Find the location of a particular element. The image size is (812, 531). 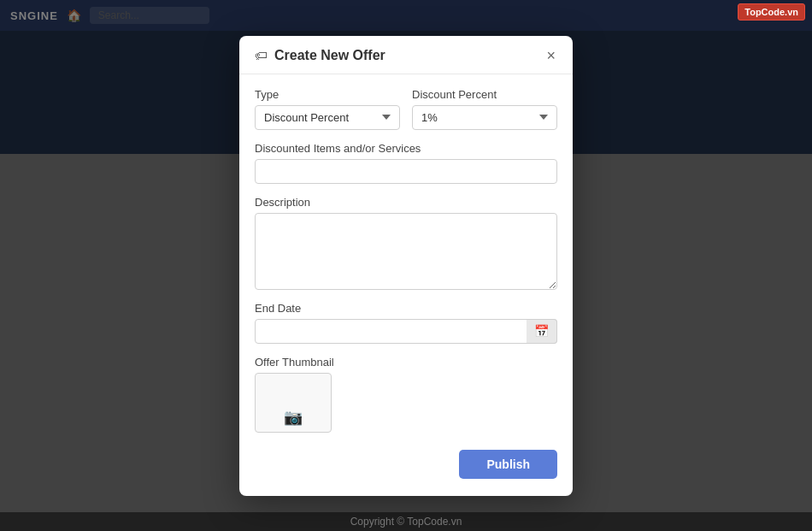

discount-percent-group: Discount Percent 1% 5% 10% 15% 20% 25% 5… is located at coordinates (485, 109).